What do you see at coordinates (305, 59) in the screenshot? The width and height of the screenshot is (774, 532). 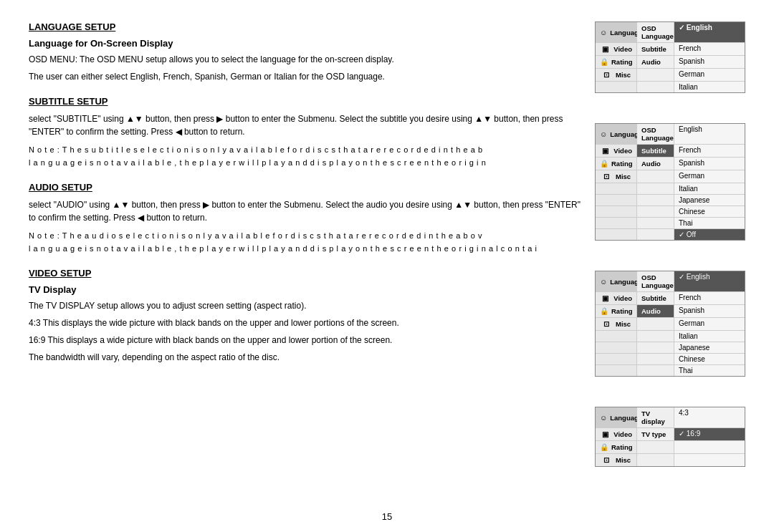 I see `language-para-1: OSD MENU: The OSD MENU setup allows you …` at bounding box center [305, 59].